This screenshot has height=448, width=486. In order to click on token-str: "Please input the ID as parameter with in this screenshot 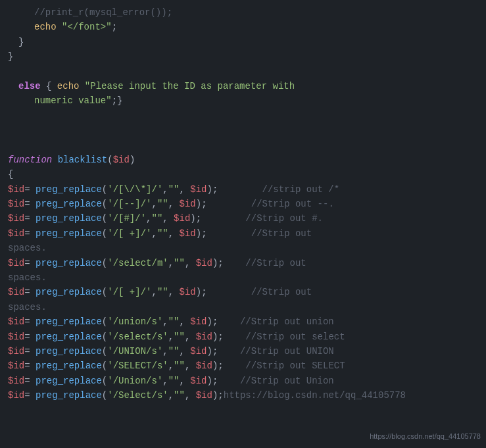, I will do `click(189, 86)`.